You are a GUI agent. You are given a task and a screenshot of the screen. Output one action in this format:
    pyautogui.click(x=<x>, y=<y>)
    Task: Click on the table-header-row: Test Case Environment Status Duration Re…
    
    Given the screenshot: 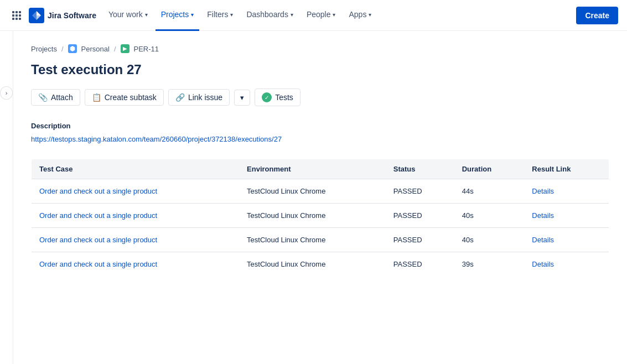 What is the action you would take?
    pyautogui.click(x=320, y=169)
    